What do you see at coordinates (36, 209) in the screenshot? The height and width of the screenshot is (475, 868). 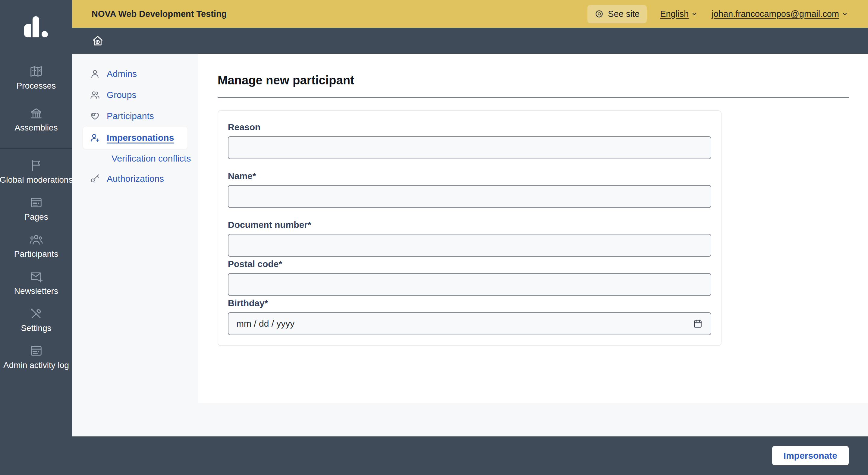 I see `sidebar-item-pages: Pages` at bounding box center [36, 209].